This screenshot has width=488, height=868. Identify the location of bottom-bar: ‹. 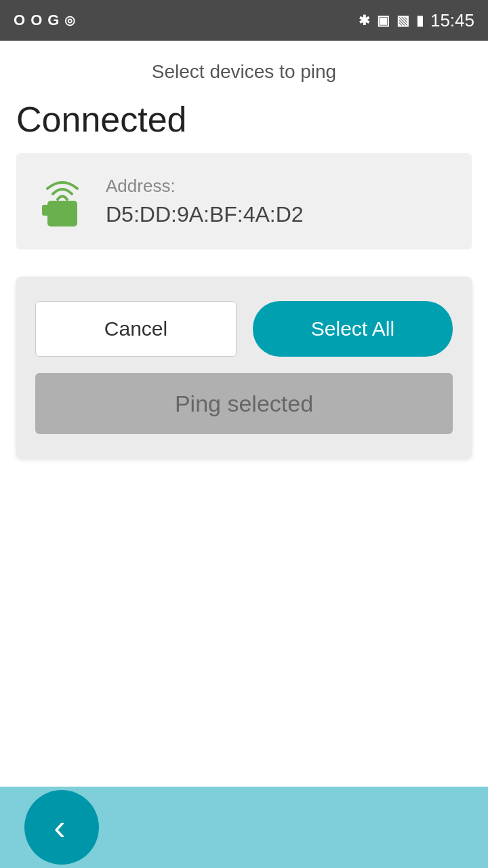
(244, 827).